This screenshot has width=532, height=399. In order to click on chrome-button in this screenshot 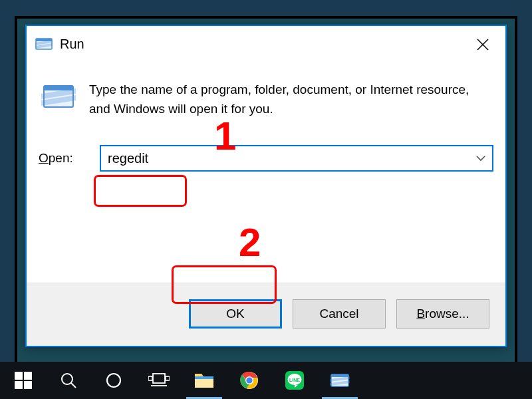, I will do `click(249, 380)`.